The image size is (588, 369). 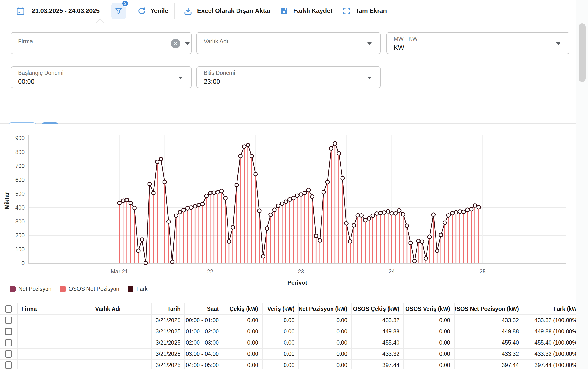 What do you see at coordinates (582, 53) in the screenshot?
I see `scrollbar-thumb` at bounding box center [582, 53].